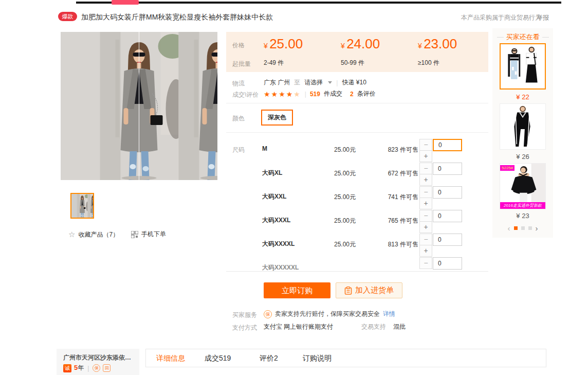 The height and width of the screenshot is (375, 588). Describe the element at coordinates (537, 228) in the screenshot. I see `next-arrow-icon: ›` at that location.